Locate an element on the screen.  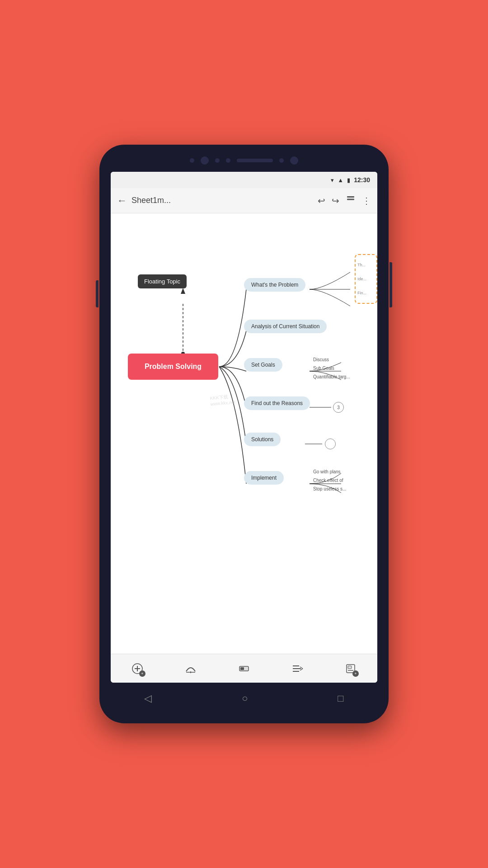
solutions-badge is located at coordinates (330, 444).